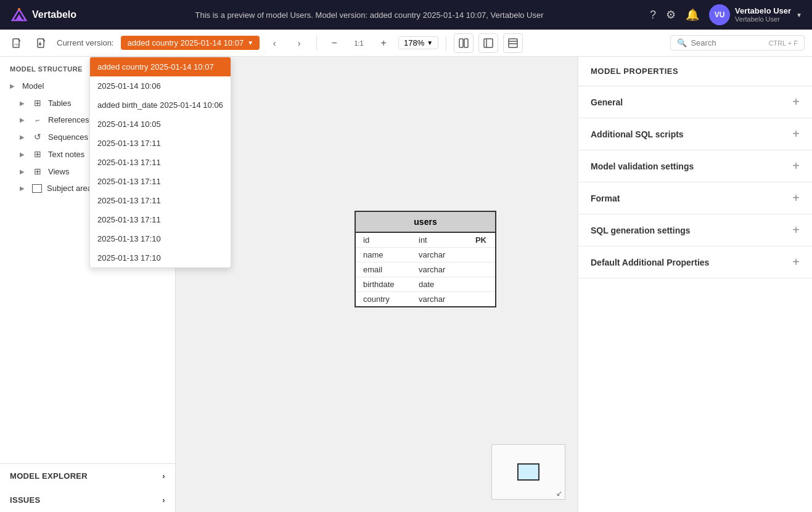  Describe the element at coordinates (190, 43) in the screenshot. I see `version-selector: added country 2025-01-14 10:07 ▼` at that location.